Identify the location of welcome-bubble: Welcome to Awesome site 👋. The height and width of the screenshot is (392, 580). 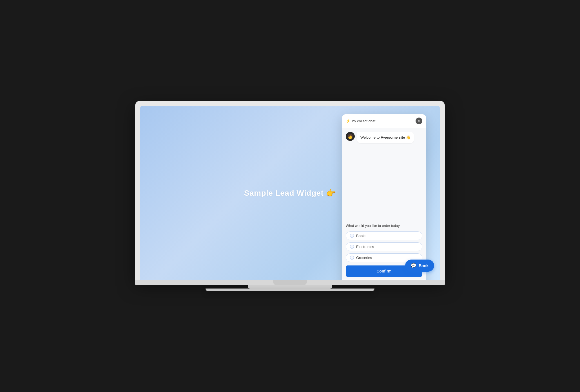
(385, 138).